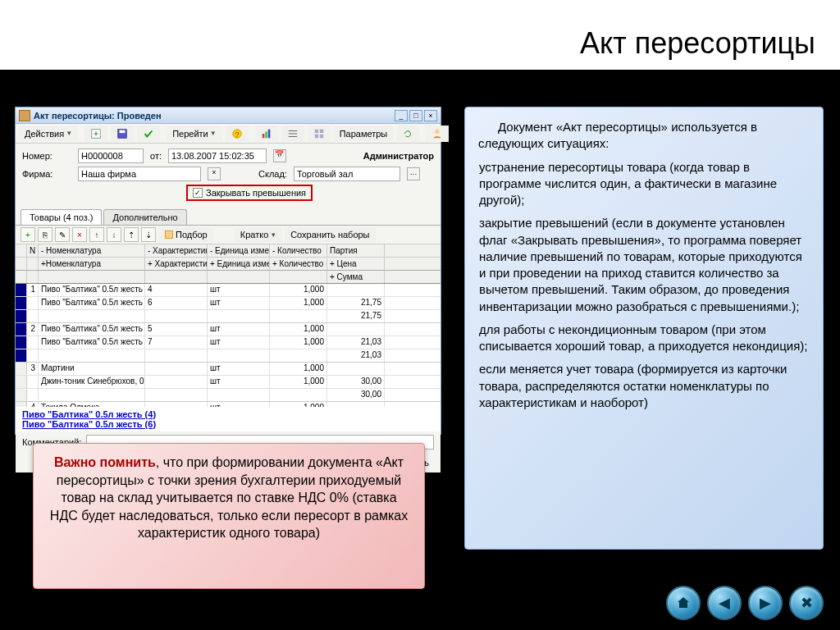 Image resolution: width=840 pixels, height=630 pixels. Describe the element at coordinates (114, 235) in the screenshot. I see `grid-down-icon: ↓` at that location.